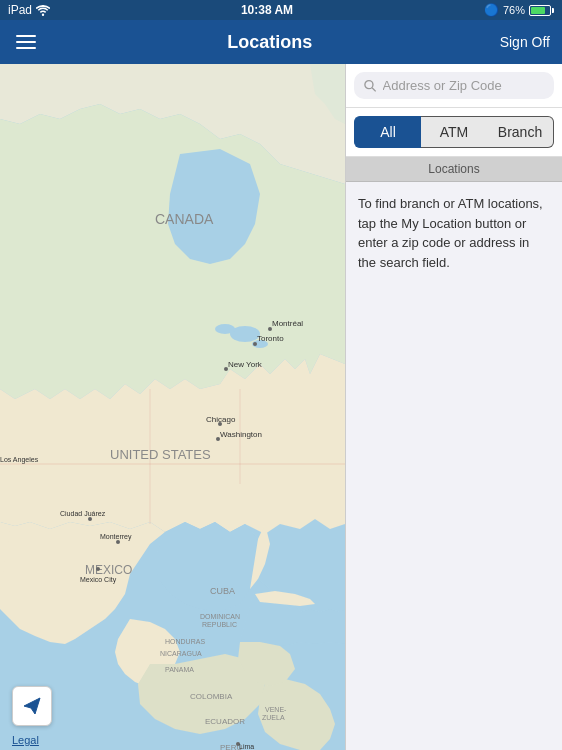 The image size is (562, 750). Describe the element at coordinates (454, 132) in the screenshot. I see `filter-atm-button: ATM` at that location.